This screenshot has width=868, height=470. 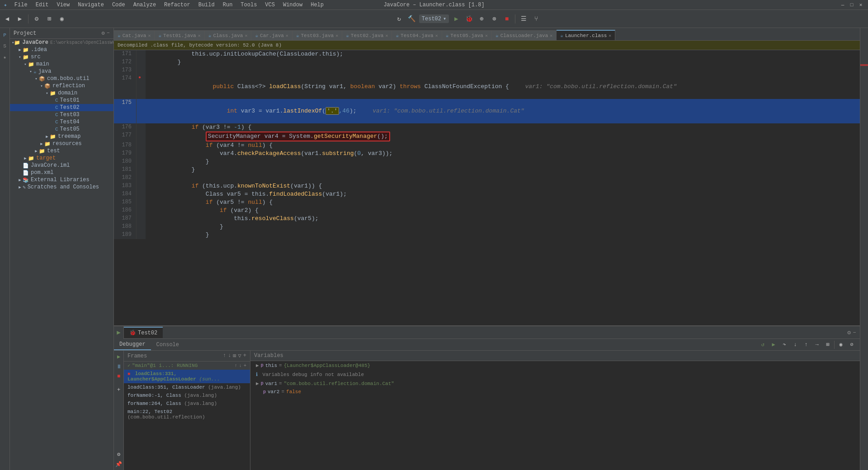 What do you see at coordinates (61, 144) in the screenshot?
I see `tree-resources: ▶ 📁 resources` at bounding box center [61, 144].